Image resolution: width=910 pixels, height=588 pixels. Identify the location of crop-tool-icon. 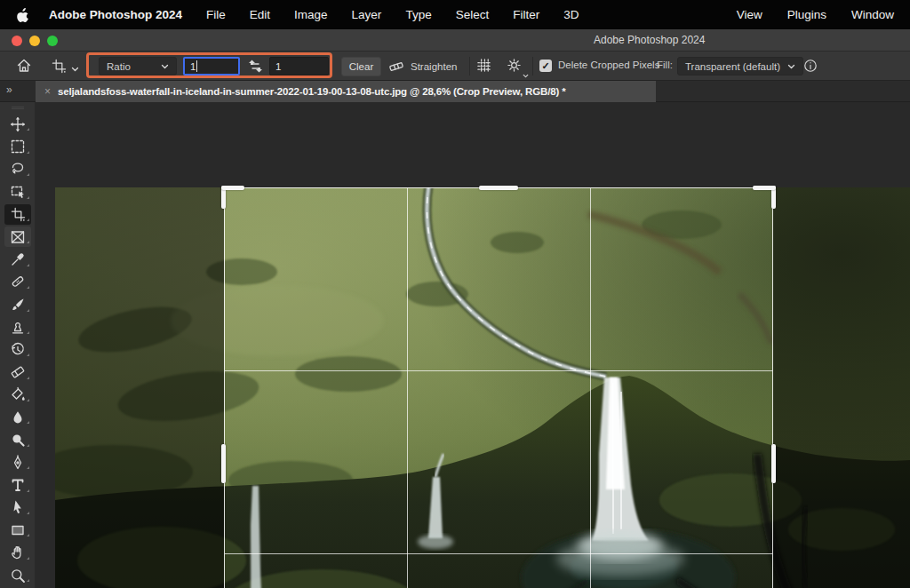
(59, 68).